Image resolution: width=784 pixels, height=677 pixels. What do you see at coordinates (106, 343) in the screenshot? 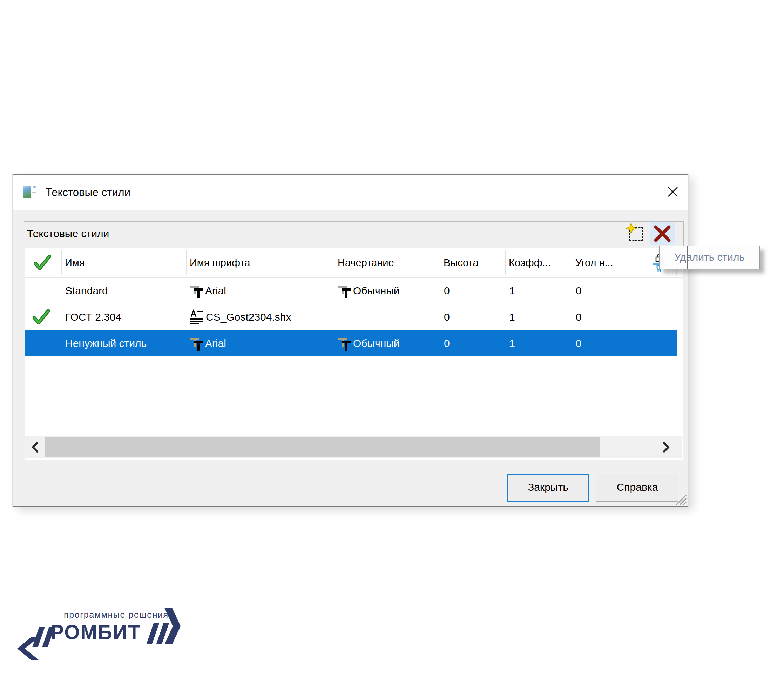
I see `style-name: Ненужный стиль` at bounding box center [106, 343].